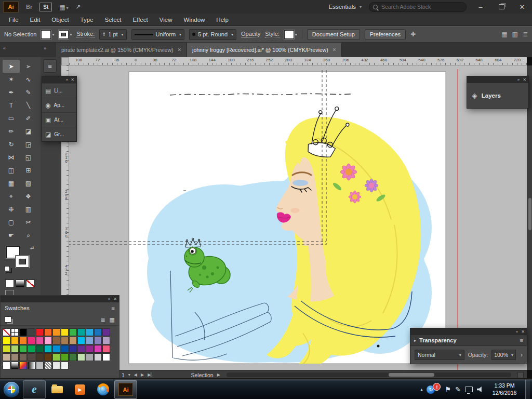  I want to click on gradient-tool: ▧, so click(28, 183).